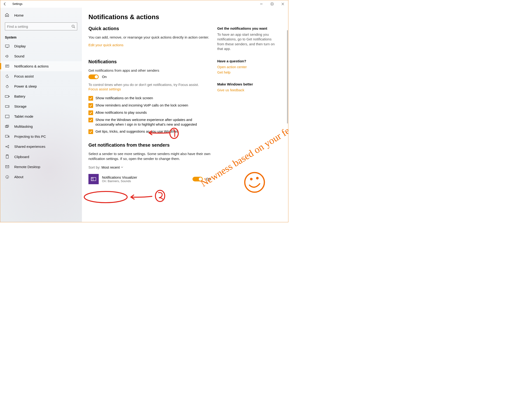 This screenshot has height=410, width=532. I want to click on notifications-toggle, so click(94, 77).